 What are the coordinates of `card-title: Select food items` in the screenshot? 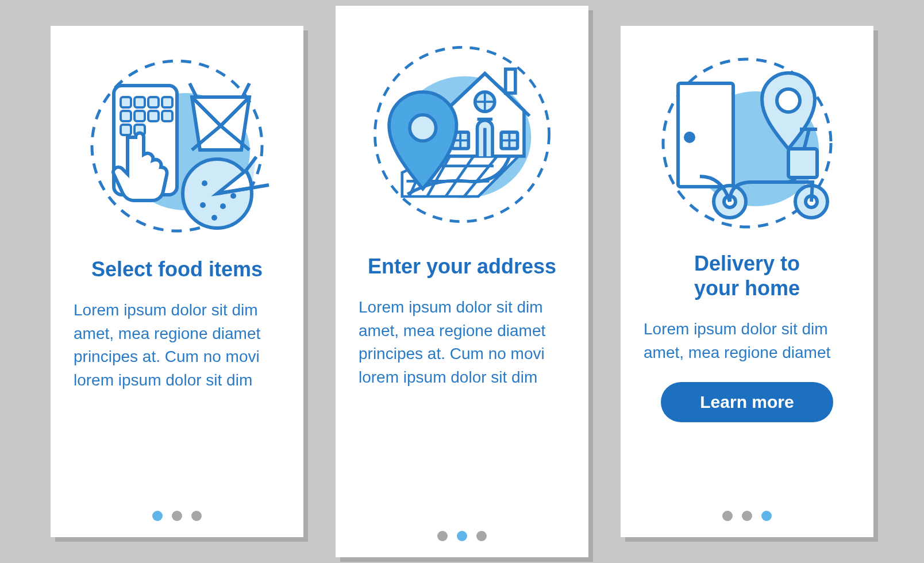 It's located at (177, 269).